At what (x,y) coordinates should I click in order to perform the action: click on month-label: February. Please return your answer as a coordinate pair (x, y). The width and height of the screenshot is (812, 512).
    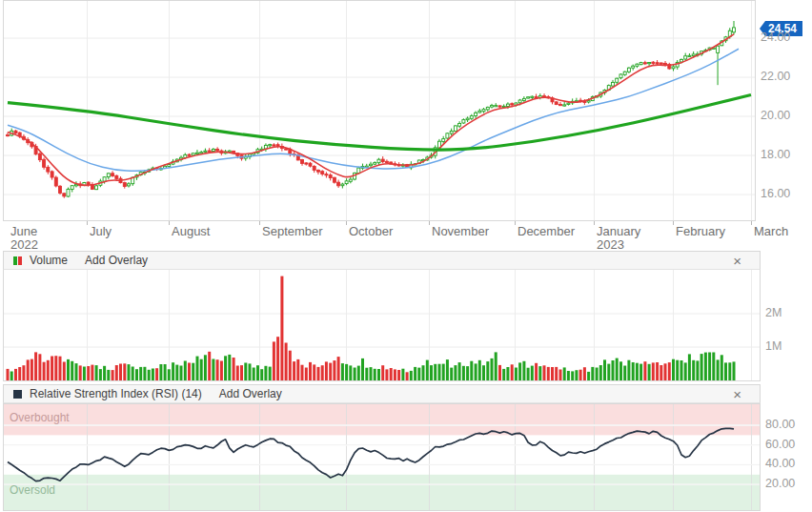
    Looking at the image, I should click on (700, 232).